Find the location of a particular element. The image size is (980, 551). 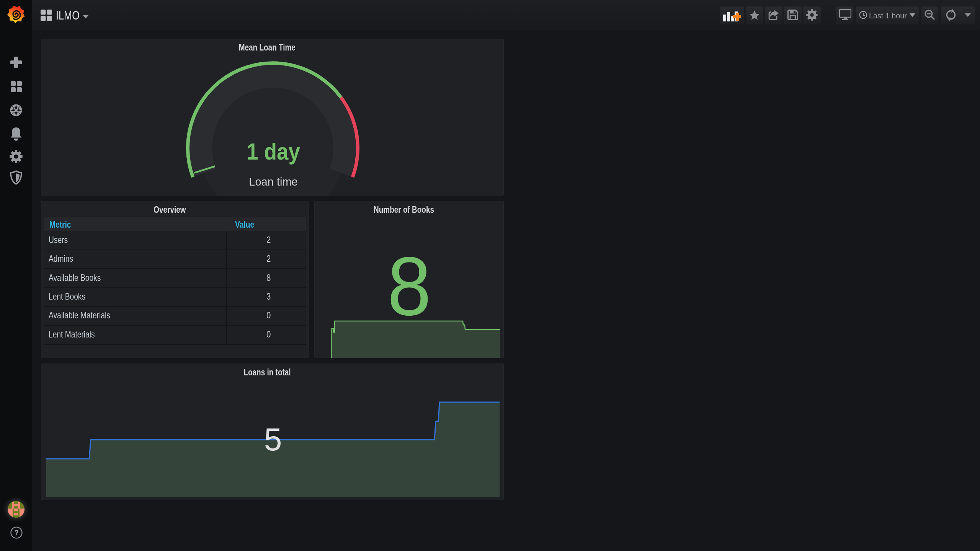

svg-text: 5 is located at coordinates (273, 439).